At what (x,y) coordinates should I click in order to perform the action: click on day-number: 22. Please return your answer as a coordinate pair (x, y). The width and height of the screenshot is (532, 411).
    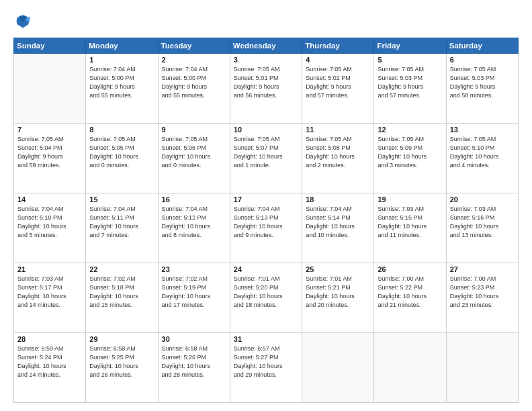
    Looking at the image, I should click on (122, 269).